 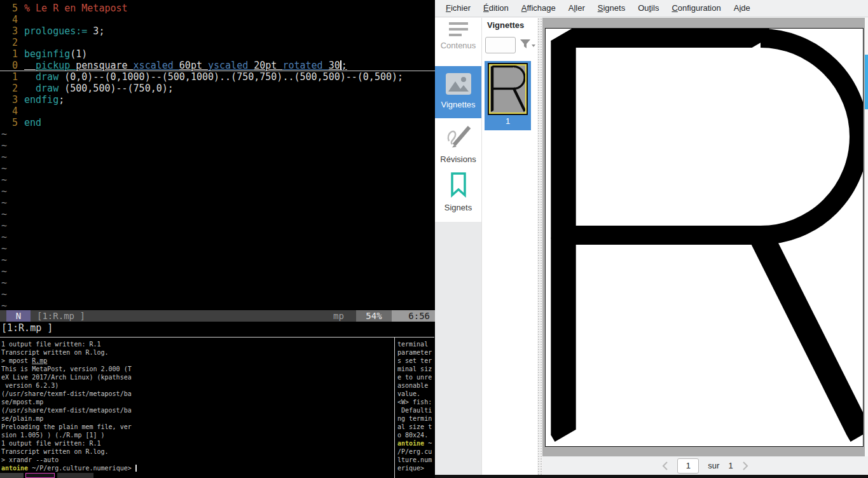 What do you see at coordinates (416, 427) in the screenshot?
I see `terminal-line: al size t` at bounding box center [416, 427].